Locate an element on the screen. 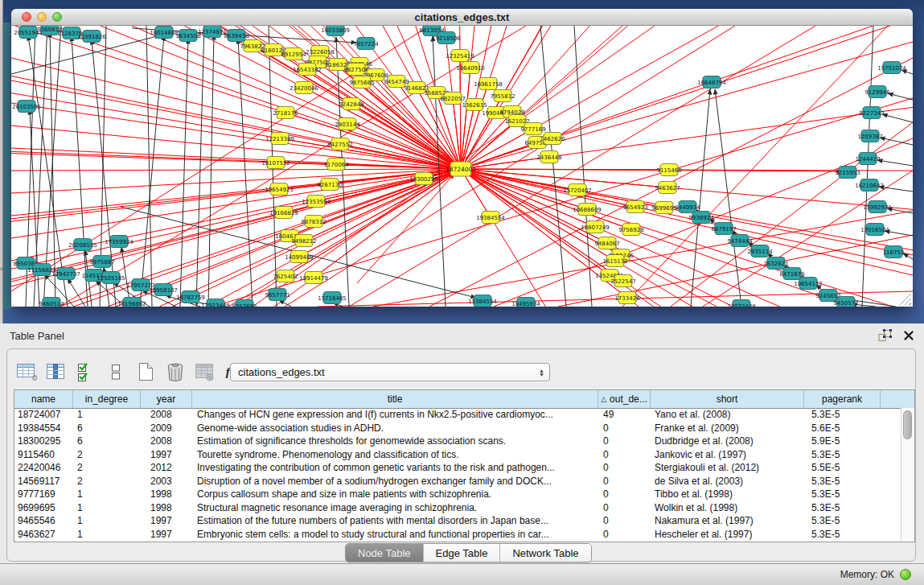  graph-node: 16014668 is located at coordinates (164, 32).